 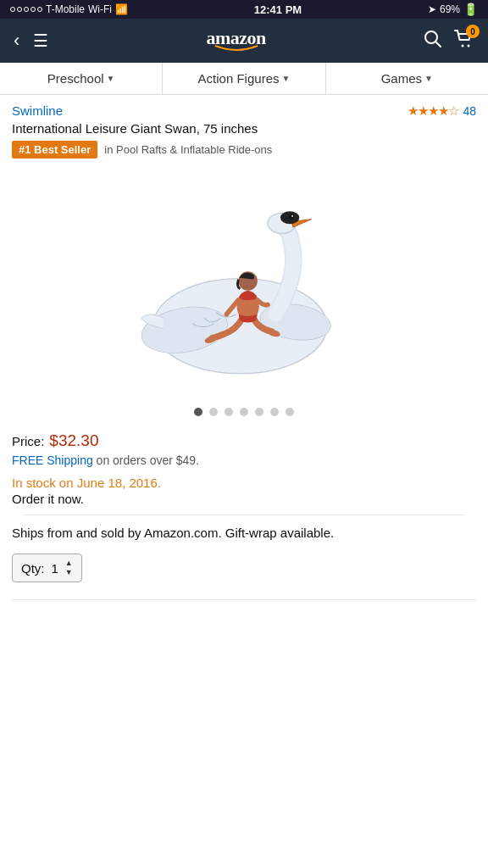 I want to click on best-seller-category: in Pool Rafts & Inflatable Ride-ons, so click(x=188, y=149).